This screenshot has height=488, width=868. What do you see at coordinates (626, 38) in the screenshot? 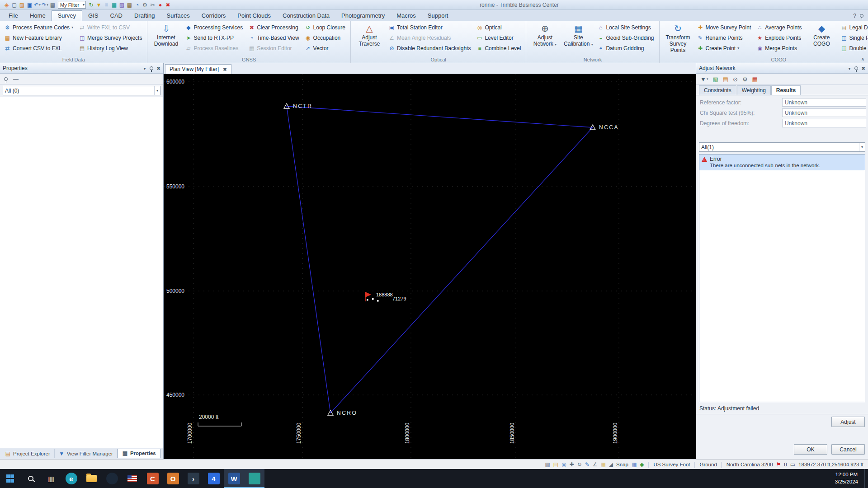
I see `geoid-sub-gridding-button: ◒Geoid Sub-Gridding` at bounding box center [626, 38].